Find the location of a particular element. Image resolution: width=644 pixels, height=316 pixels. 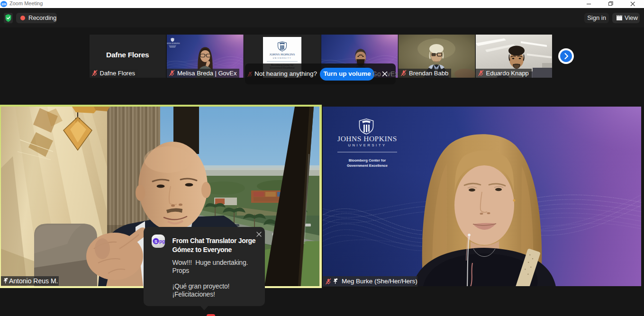

svg-text: Bloomberg Center for is located at coordinates (367, 160).